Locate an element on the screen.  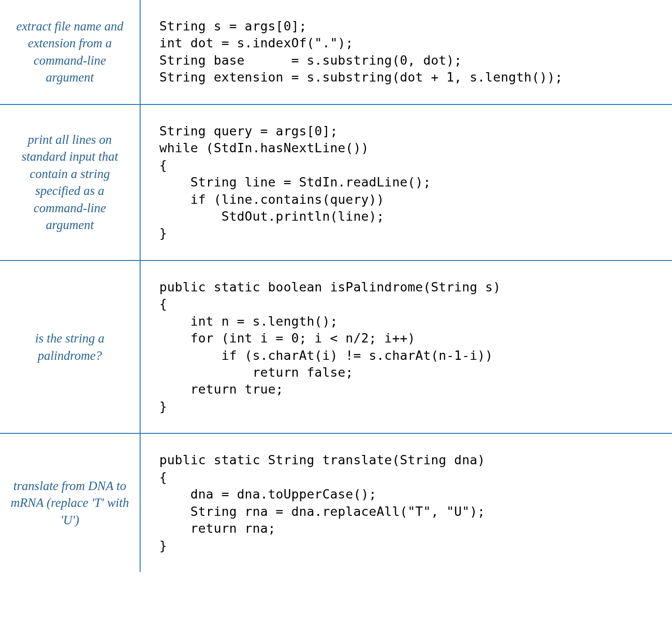
description-cell: translate from DNA to mRNA (replace 'T' … is located at coordinates (70, 503).